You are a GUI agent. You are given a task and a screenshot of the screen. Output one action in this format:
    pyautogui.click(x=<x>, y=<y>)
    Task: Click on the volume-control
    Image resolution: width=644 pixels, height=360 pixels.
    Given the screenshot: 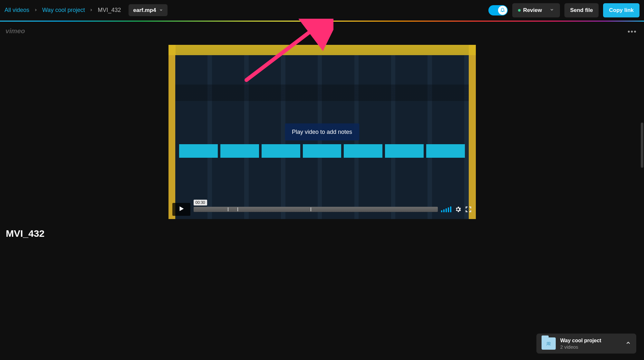 What is the action you would take?
    pyautogui.click(x=446, y=209)
    